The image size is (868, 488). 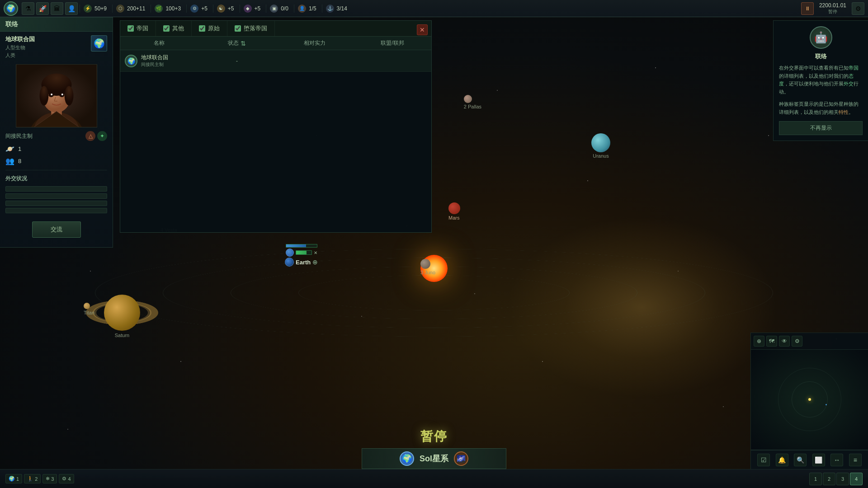 What do you see at coordinates (221, 9) in the screenshot?
I see `unity-icon: ☯` at bounding box center [221, 9].